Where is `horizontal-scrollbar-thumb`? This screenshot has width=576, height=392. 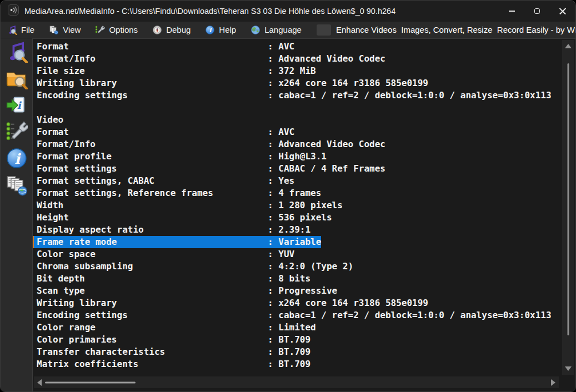
horizontal-scrollbar-thumb is located at coordinates (90, 382).